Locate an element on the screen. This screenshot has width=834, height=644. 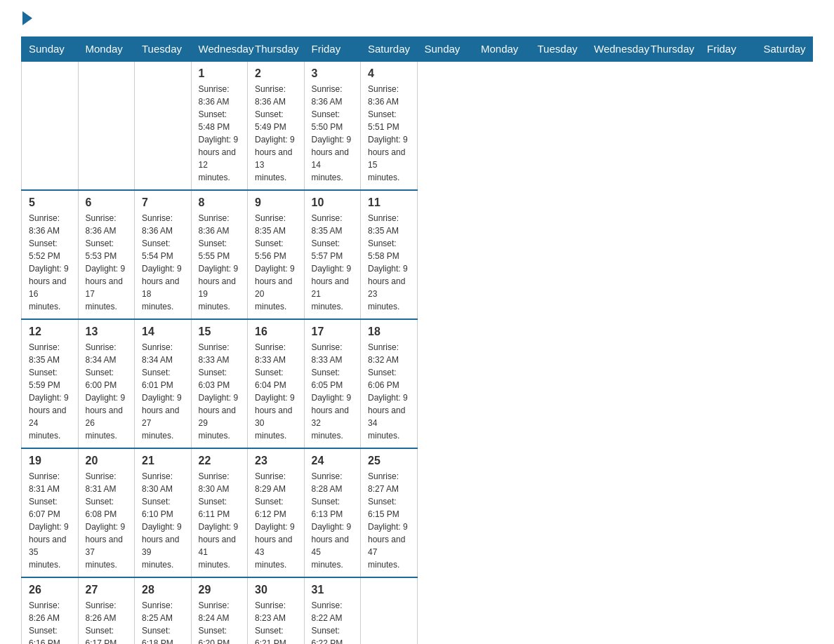
day-cell: 30Sunrise: 8:23 AM Sunset: 6:21 PM Dayli… is located at coordinates (277, 610).